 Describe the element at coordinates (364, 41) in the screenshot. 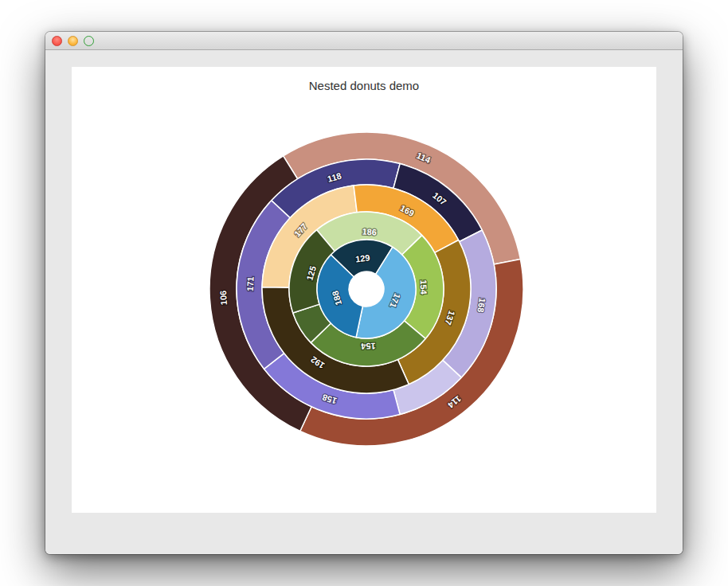

I see `window-titlebar` at that location.